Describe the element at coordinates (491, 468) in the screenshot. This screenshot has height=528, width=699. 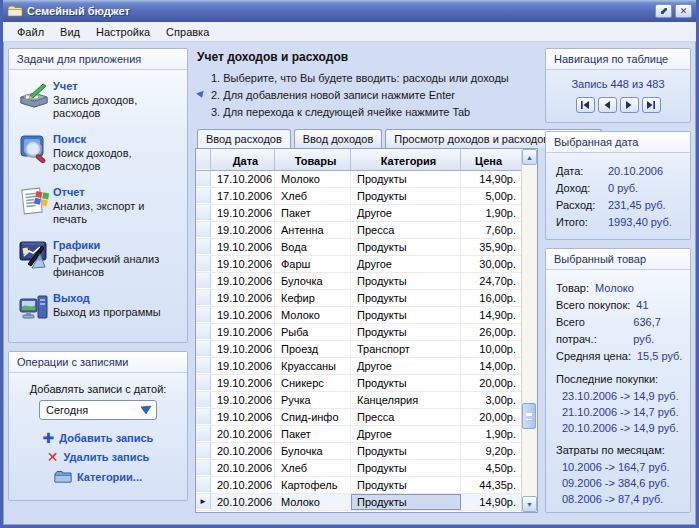
I see `cell-price: 4,50р.` at that location.